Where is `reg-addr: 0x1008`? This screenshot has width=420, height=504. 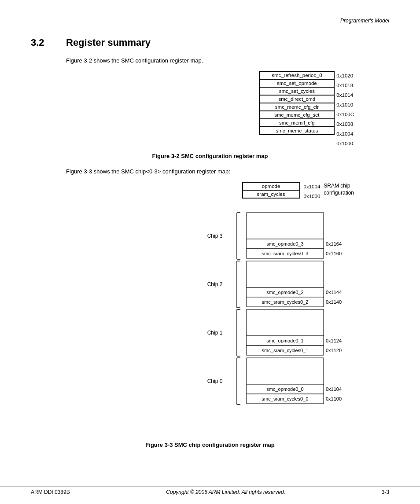
reg-addr: 0x1008 is located at coordinates (344, 124).